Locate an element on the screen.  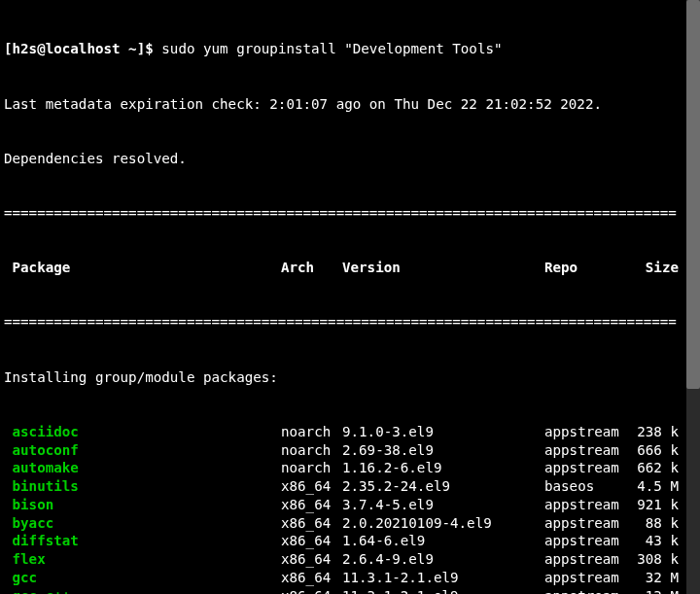
pkg-size: 921 k is located at coordinates (653, 506).